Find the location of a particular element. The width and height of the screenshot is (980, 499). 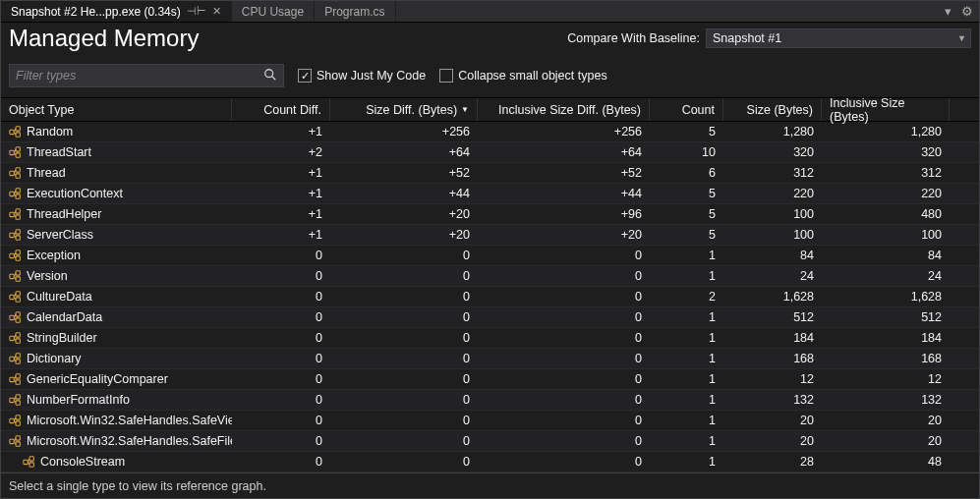

gear-icon: ⚙ is located at coordinates (967, 12).